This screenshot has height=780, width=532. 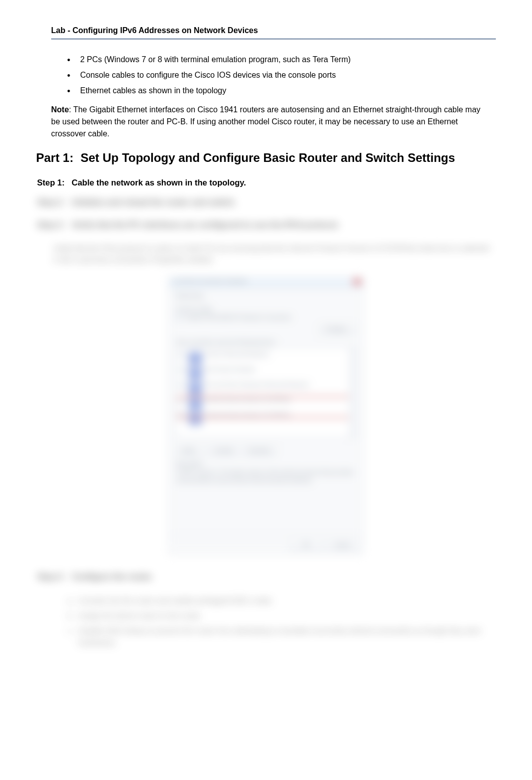 What do you see at coordinates (70, 631) in the screenshot?
I see `item-letter: c.` at bounding box center [70, 631].